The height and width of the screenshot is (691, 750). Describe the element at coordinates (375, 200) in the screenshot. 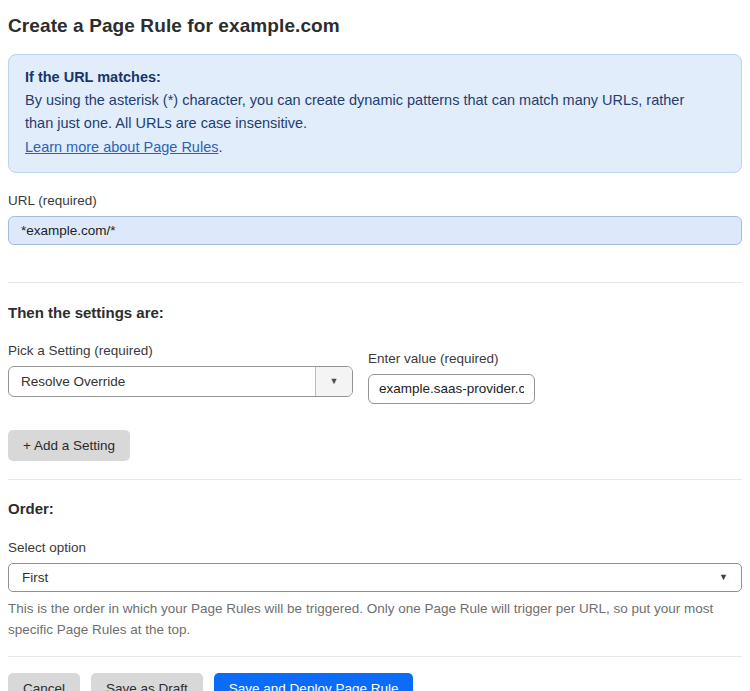

I see `url-field-label: URL (required)` at that location.